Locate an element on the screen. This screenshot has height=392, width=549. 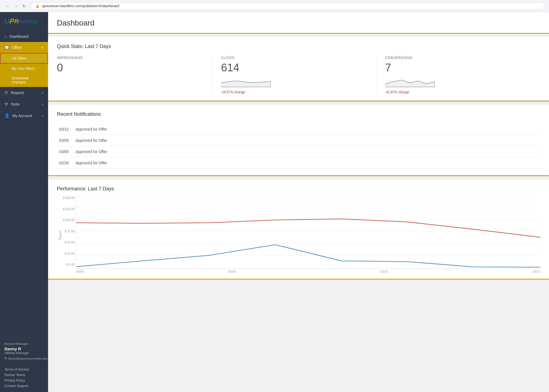
clicks-sparkline-svg is located at coordinates (246, 81).